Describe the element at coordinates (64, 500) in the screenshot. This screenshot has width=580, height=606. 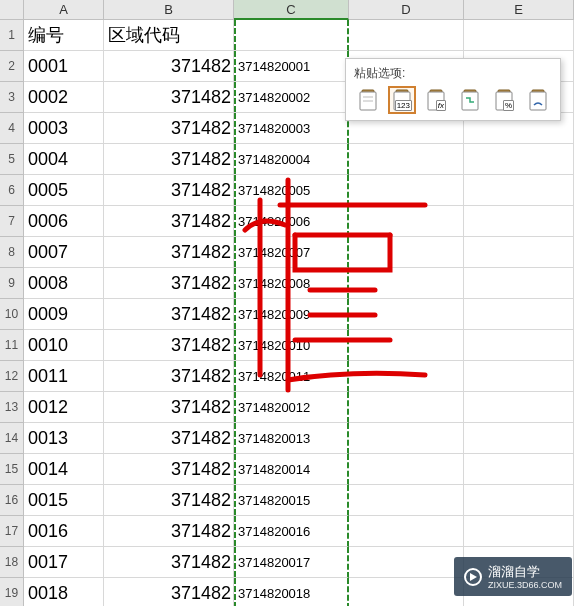
I see `cell: 0015` at that location.